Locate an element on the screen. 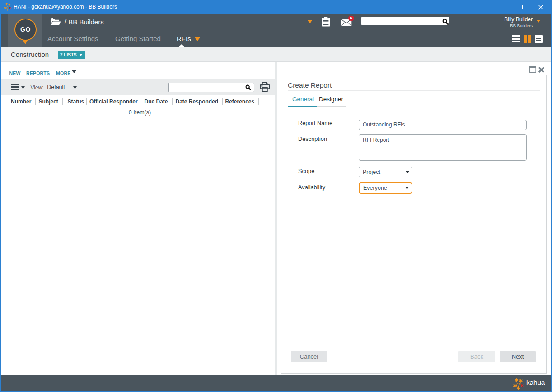 The width and height of the screenshot is (552, 392). report-name-label: Report Name is located at coordinates (315, 123).